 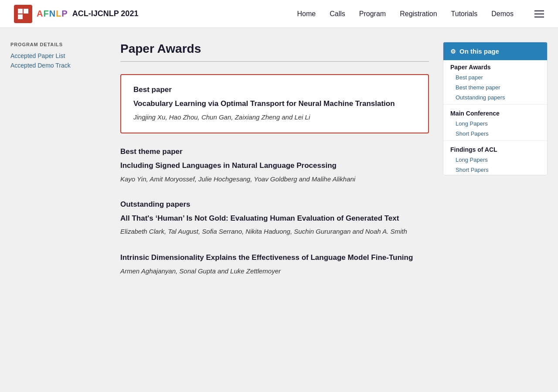 What do you see at coordinates (495, 149) in the screenshot?
I see `toc-section-findings-acl: Findings of ACL` at bounding box center [495, 149].